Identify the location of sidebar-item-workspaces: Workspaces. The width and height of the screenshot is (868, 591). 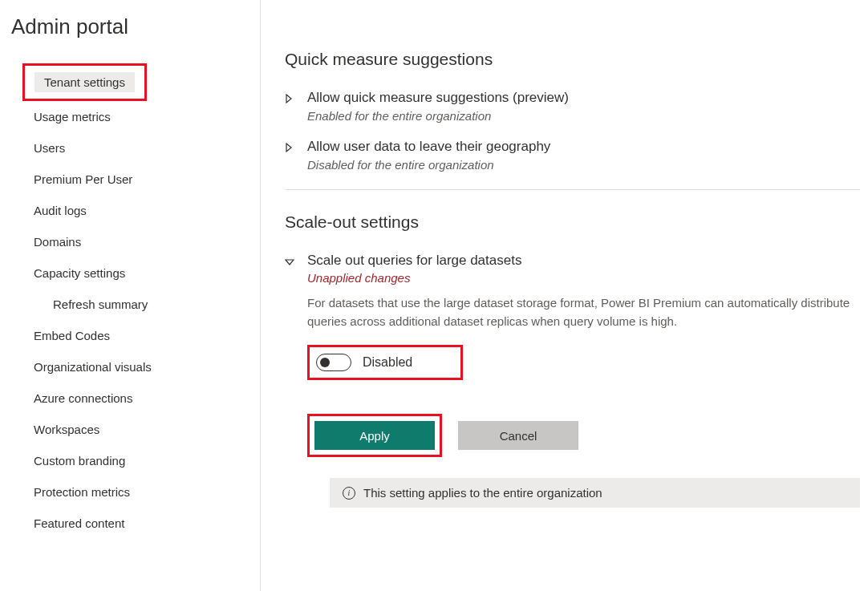
(130, 430).